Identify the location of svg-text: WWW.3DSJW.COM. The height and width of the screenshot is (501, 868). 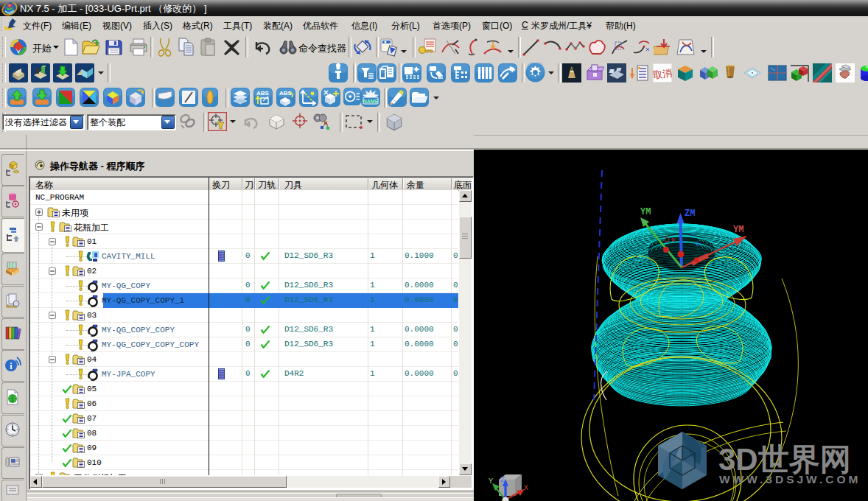
(790, 479).